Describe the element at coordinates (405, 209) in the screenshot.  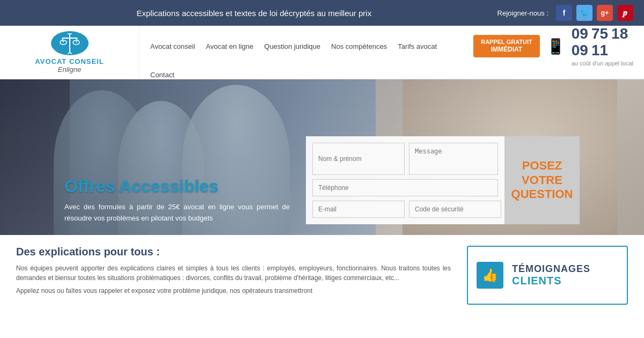
I see `form-row-3: 7761` at that location.